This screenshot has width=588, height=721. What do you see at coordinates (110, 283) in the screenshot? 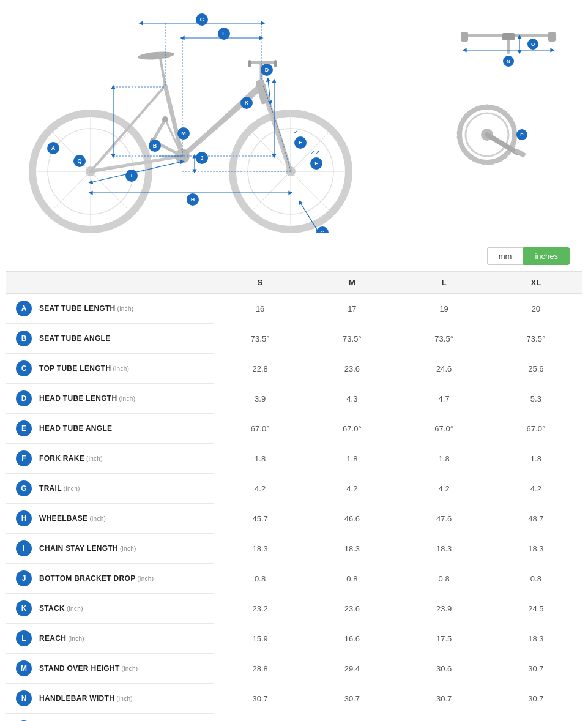
I see `spec-column-header` at bounding box center [110, 283].